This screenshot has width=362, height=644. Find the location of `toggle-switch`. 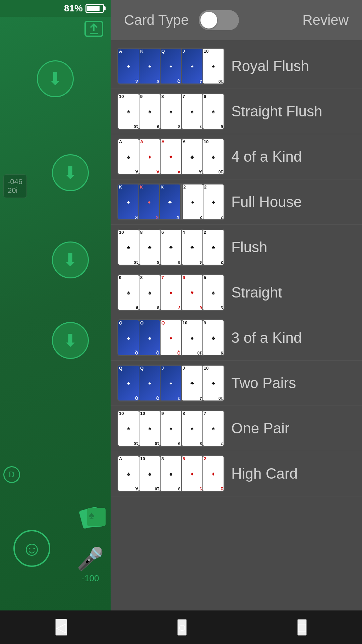

toggle-switch is located at coordinates (219, 20).